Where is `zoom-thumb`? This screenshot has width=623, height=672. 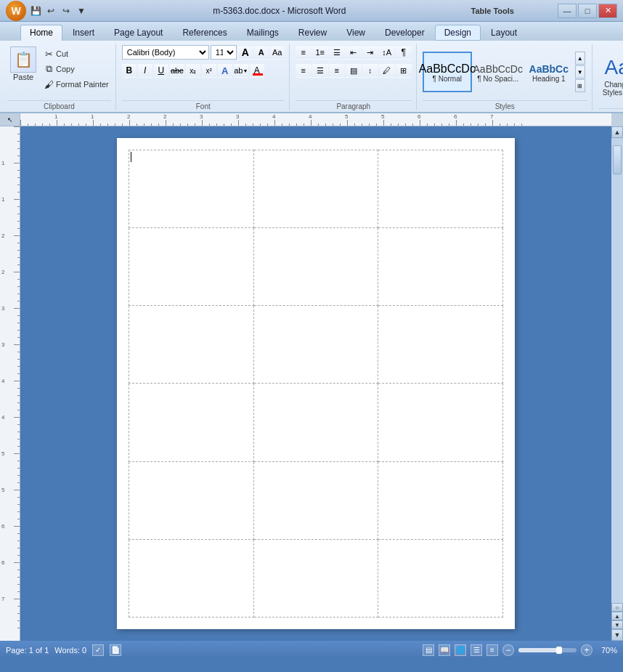 zoom-thumb is located at coordinates (559, 650).